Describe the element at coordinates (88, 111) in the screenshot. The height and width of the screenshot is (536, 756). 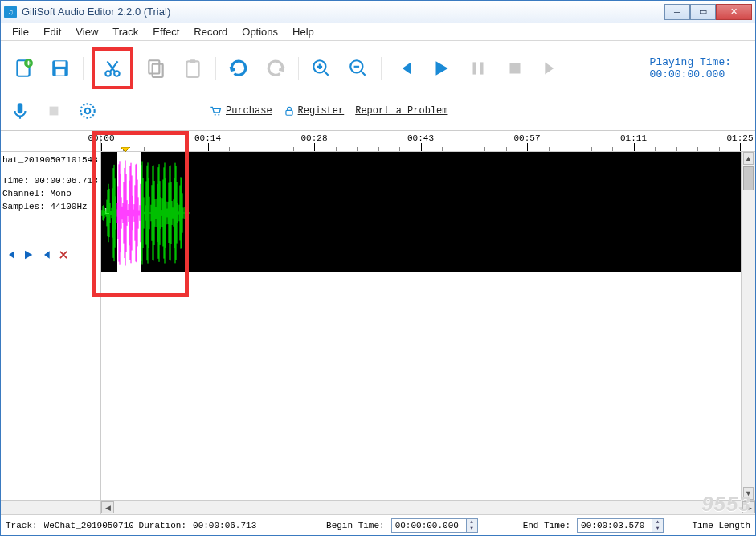
I see `settings-button` at that location.